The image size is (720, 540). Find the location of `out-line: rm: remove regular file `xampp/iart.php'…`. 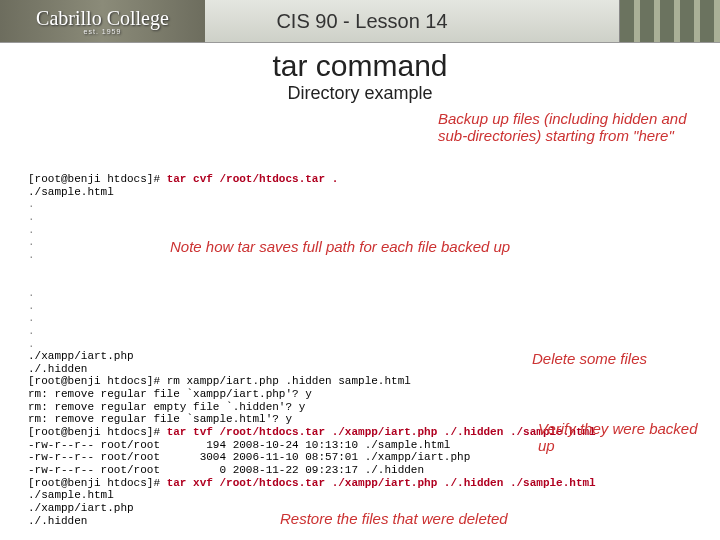

out-line: rm: remove regular file `xampp/iart.php'… is located at coordinates (170, 394).